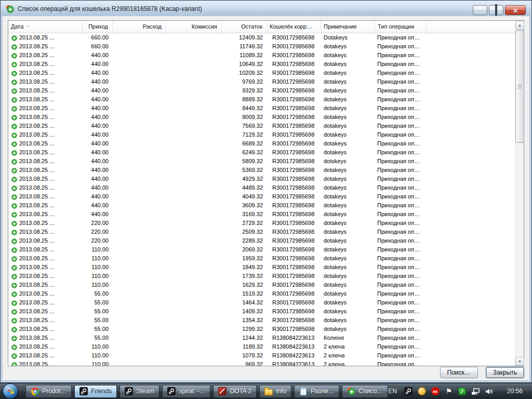  What do you see at coordinates (515, 10) in the screenshot?
I see `close-button: ✕` at bounding box center [515, 10].